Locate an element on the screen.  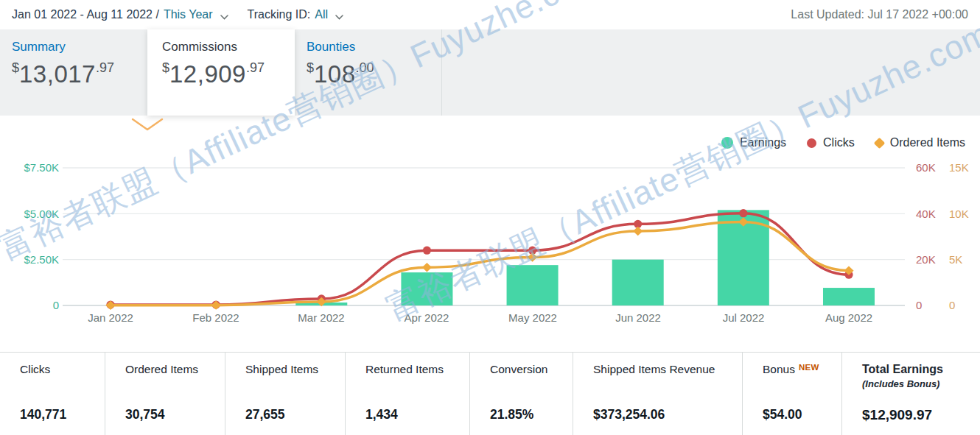
tab-commissions-amount: $12,909.97 is located at coordinates (228, 74).